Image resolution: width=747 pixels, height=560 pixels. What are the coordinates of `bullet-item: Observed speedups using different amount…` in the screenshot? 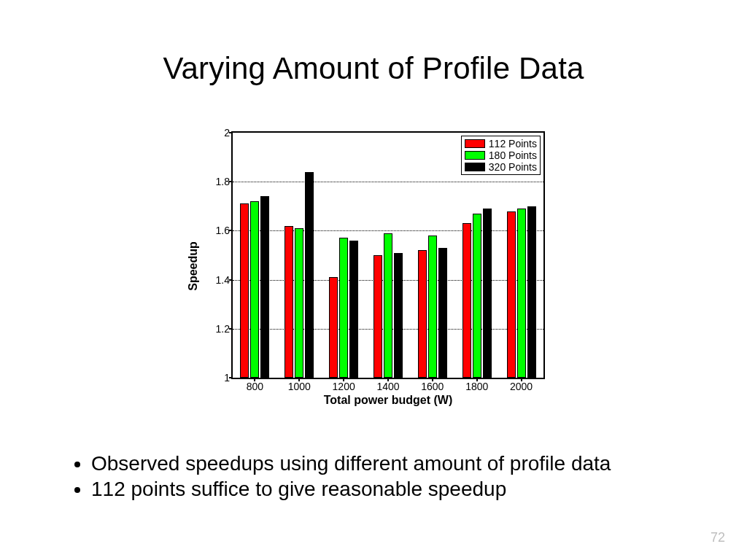 It's located at (351, 464).